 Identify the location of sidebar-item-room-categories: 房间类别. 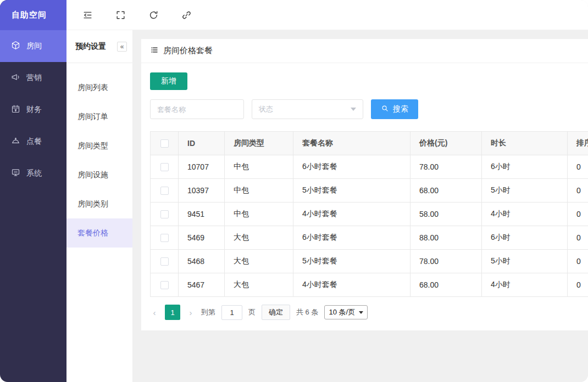
(99, 204).